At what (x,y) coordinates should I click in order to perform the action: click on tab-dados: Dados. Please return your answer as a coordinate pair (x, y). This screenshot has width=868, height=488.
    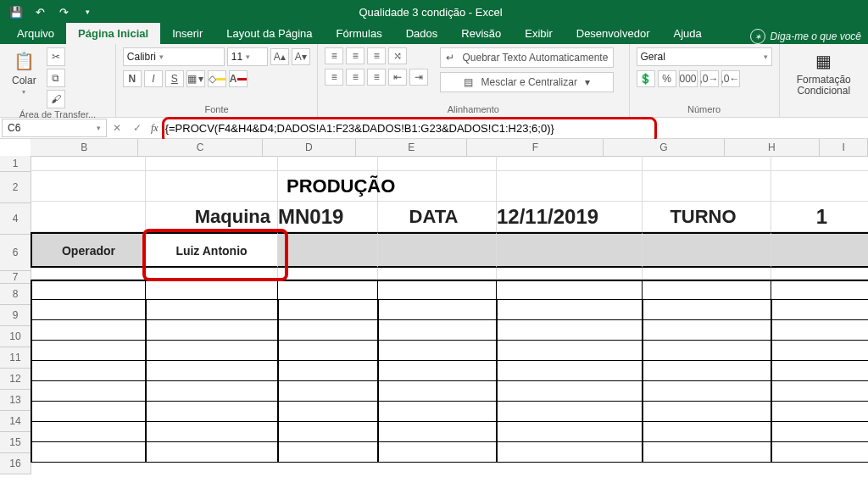
    Looking at the image, I should click on (422, 34).